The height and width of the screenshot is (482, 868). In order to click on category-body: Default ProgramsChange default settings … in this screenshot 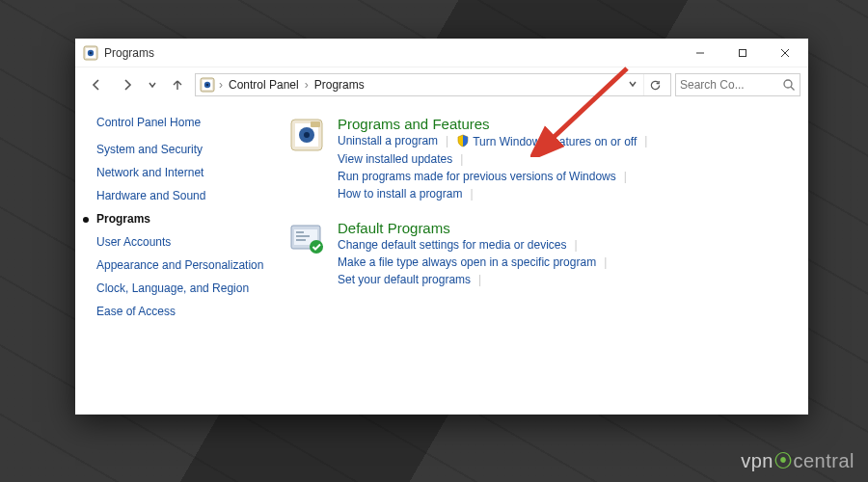, I will do `click(564, 254)`.